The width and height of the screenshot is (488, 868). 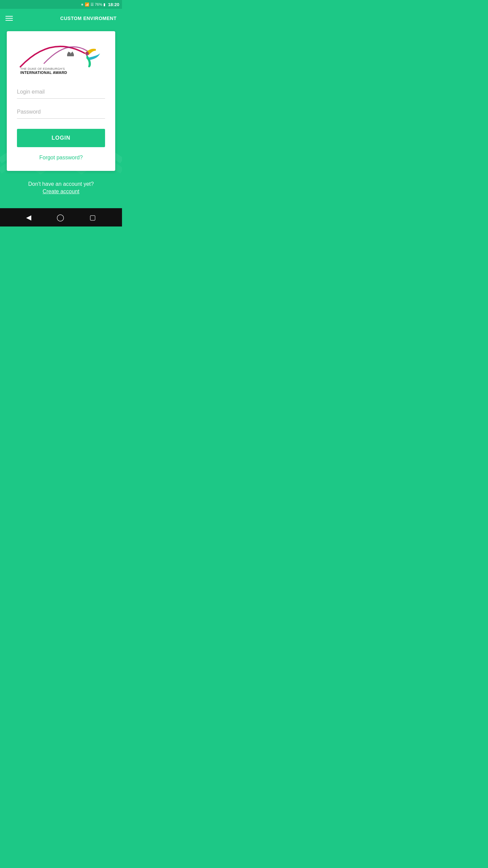 I want to click on svg-text: THE DUKE OF EDINBURGH'S, so click(x=43, y=69).